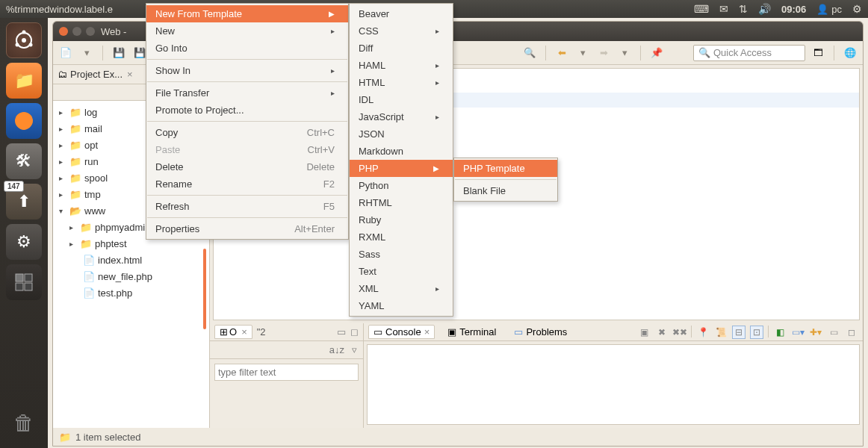  Describe the element at coordinates (401, 134) in the screenshot. I see `template-json: JSON` at that location.